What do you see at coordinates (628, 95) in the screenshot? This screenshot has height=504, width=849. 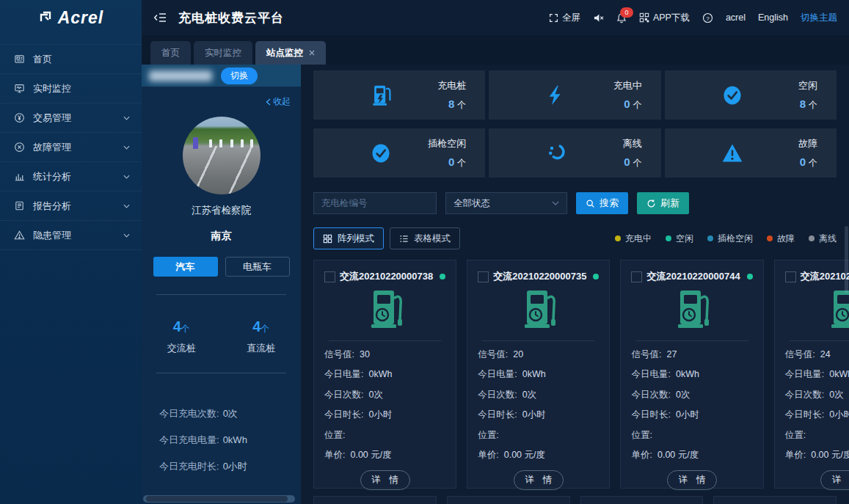 I see `summary-meta: 充电中 0个` at bounding box center [628, 95].